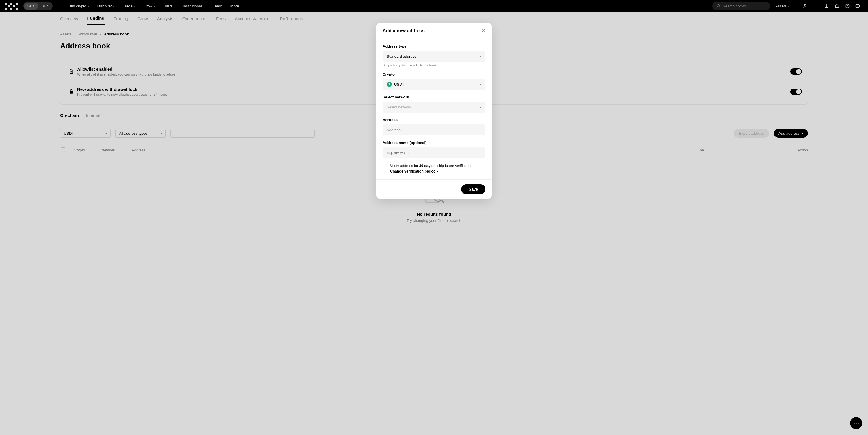 This screenshot has height=435, width=868. I want to click on address-type-hint: Supports crypto on a selected network, so click(434, 65).